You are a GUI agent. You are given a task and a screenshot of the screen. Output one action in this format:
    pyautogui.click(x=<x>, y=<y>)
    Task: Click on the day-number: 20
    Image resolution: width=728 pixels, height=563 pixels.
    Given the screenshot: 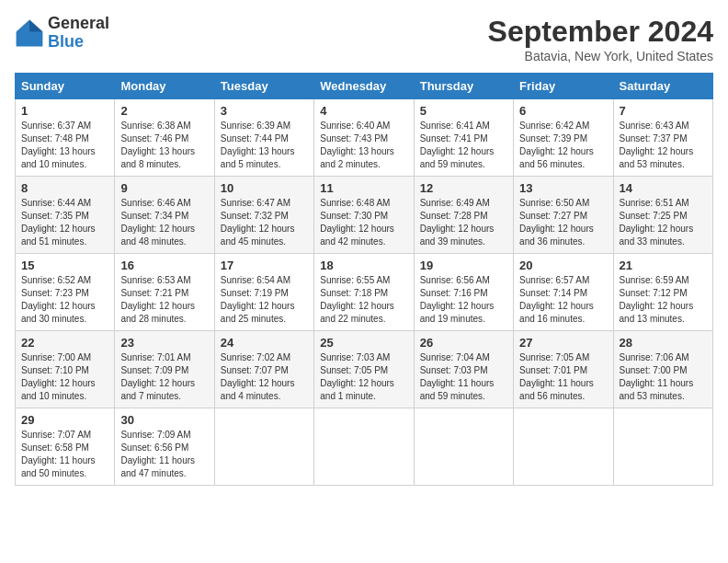 What is the action you would take?
    pyautogui.click(x=563, y=265)
    